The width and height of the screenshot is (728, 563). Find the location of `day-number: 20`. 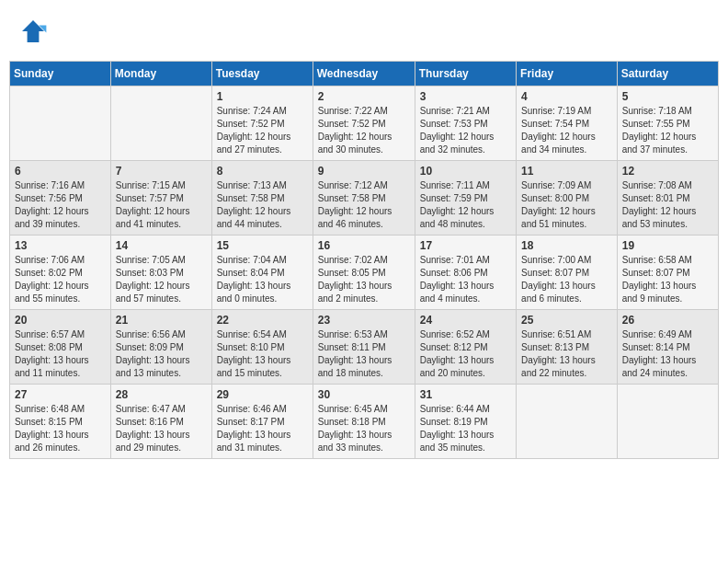

day-number: 20 is located at coordinates (61, 320).